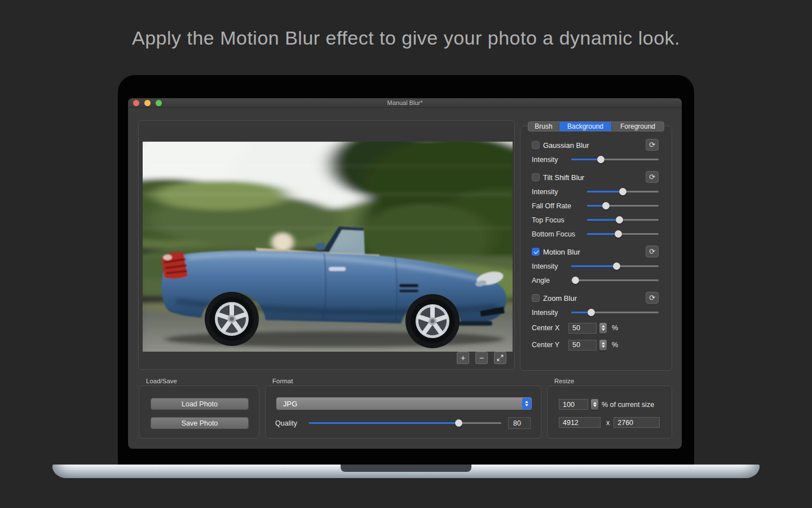  I want to click on fit-to-view-button, so click(500, 358).